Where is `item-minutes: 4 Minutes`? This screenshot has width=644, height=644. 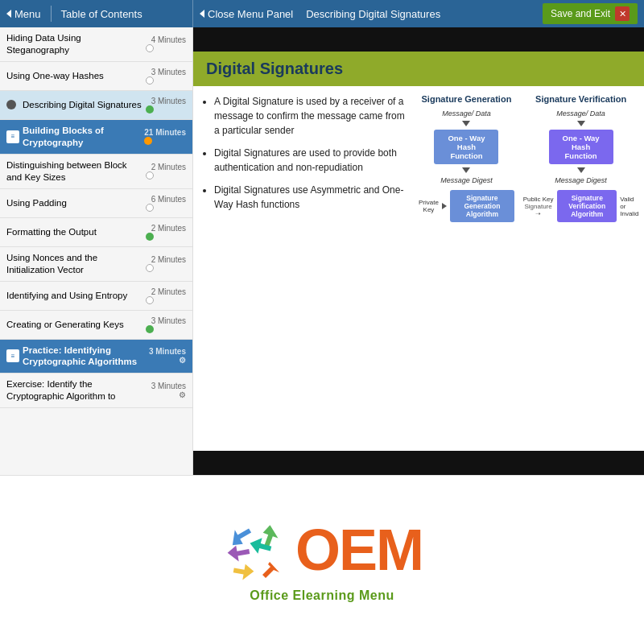 item-minutes: 4 Minutes is located at coordinates (166, 43).